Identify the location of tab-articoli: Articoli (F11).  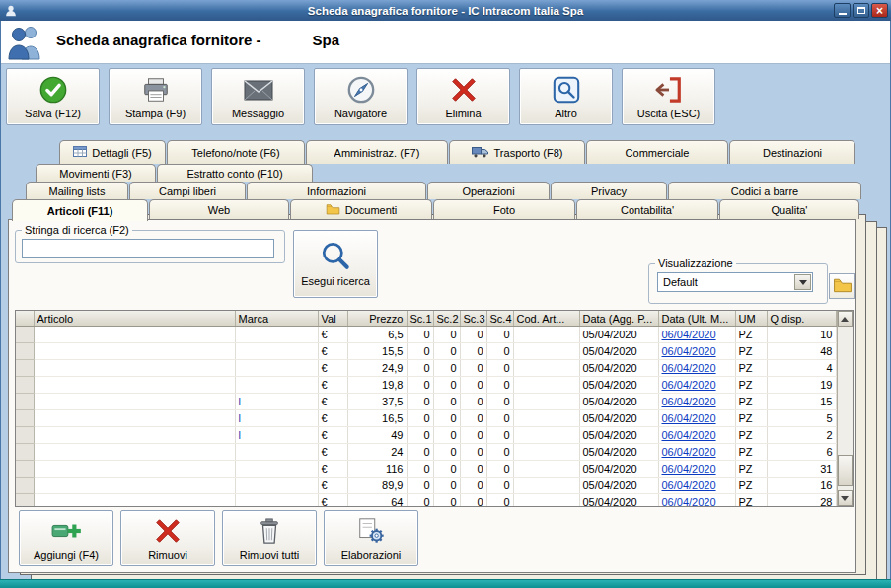
(80, 210).